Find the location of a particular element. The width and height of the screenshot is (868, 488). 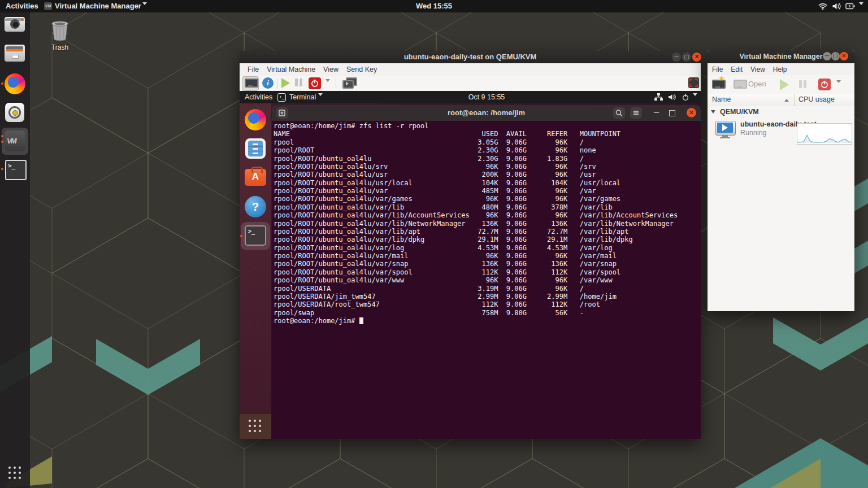

guest-app-menu: Terminal is located at coordinates (303, 97).